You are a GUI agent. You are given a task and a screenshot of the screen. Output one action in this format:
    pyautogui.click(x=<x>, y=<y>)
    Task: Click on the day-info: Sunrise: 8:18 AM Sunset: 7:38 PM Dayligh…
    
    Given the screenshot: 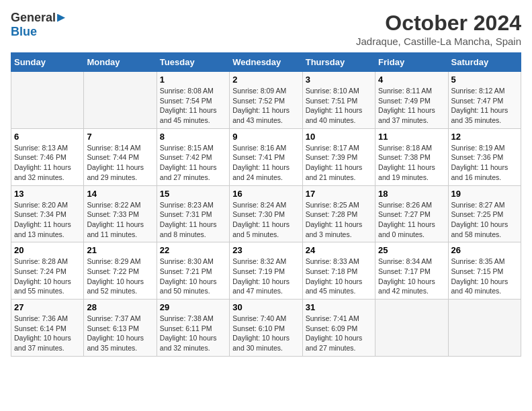 What is the action you would take?
    pyautogui.click(x=411, y=163)
    